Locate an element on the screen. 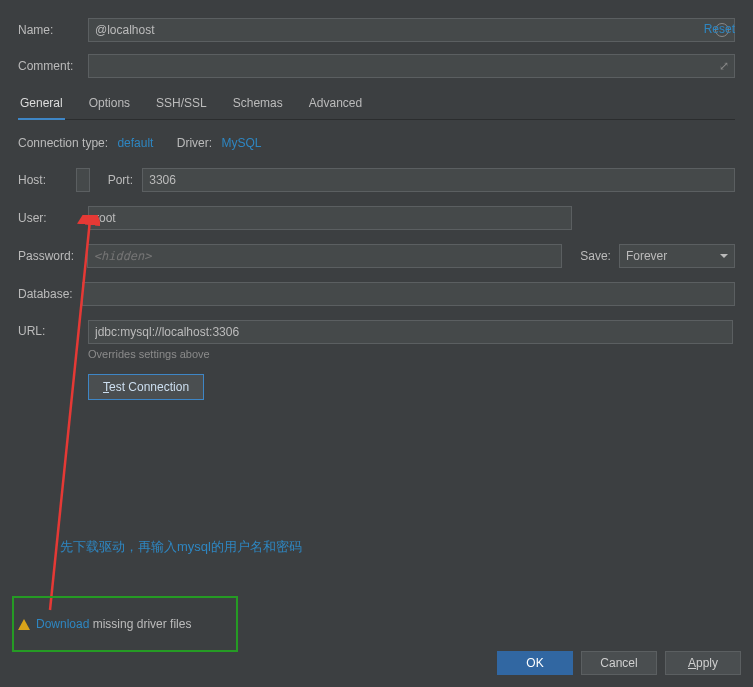 The image size is (753, 687). save-select-value: Forever is located at coordinates (646, 256).